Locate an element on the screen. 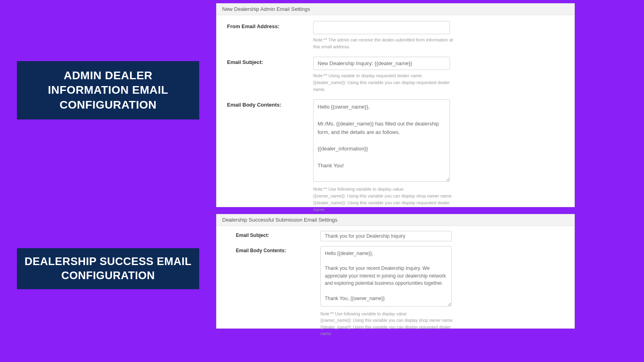  success-subject-row: Email Subject: is located at coordinates (400, 236).